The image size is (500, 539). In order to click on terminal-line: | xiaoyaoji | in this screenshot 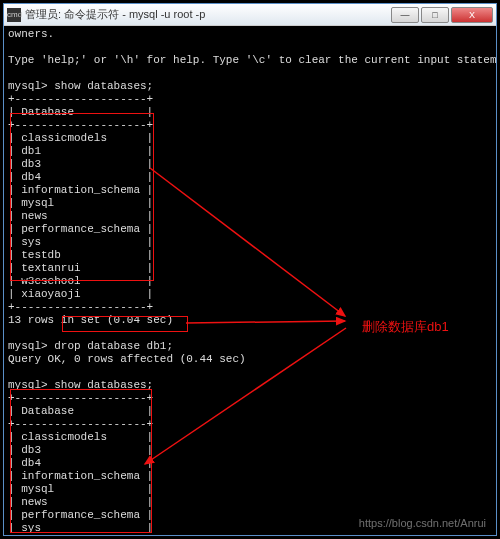, I will do `click(250, 294)`.